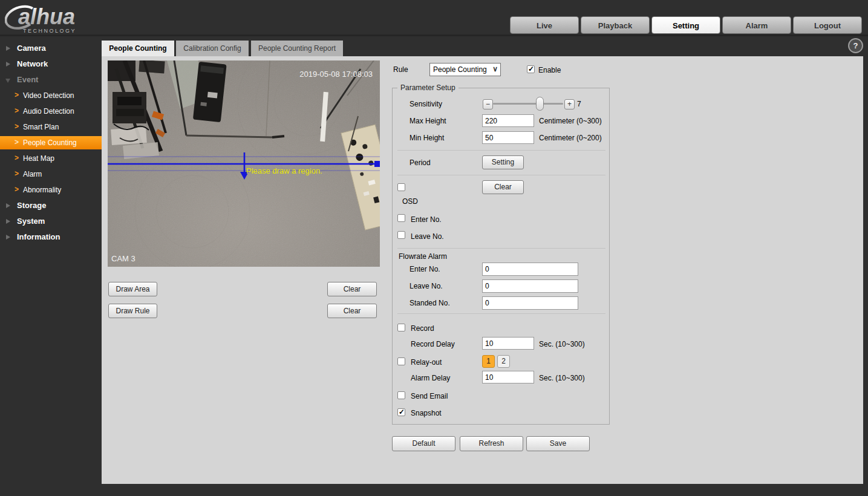 The height and width of the screenshot is (496, 868). Describe the element at coordinates (278, 137) in the screenshot. I see `floor-seam-end` at that location.